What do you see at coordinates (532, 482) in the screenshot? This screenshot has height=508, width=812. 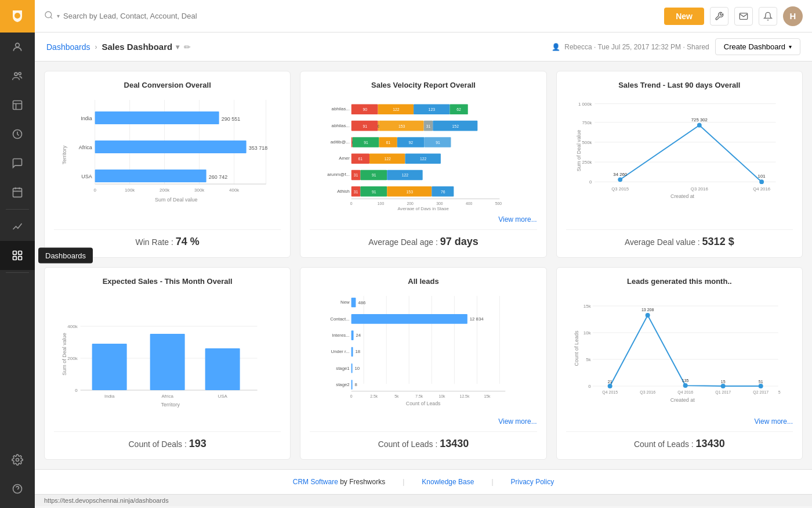 I see `privacy-policy-link: Privacy Policy` at bounding box center [532, 482].